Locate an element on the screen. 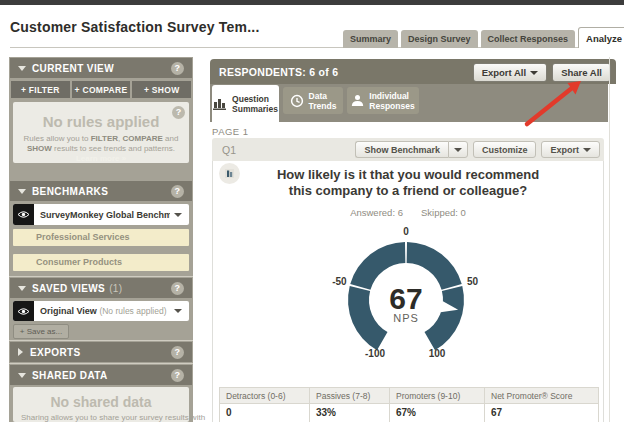  no-rules-box: No rules applied Rules allow you to FILT… is located at coordinates (101, 132).